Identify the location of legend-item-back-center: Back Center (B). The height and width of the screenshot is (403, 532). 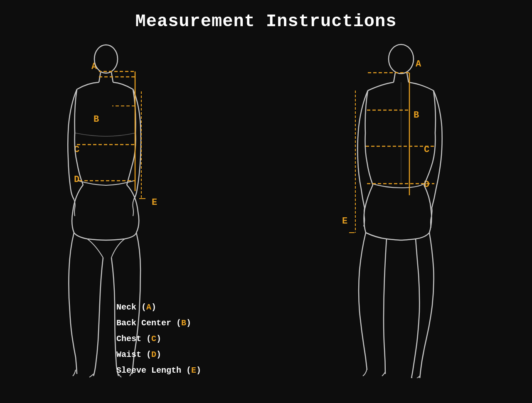
(179, 323).